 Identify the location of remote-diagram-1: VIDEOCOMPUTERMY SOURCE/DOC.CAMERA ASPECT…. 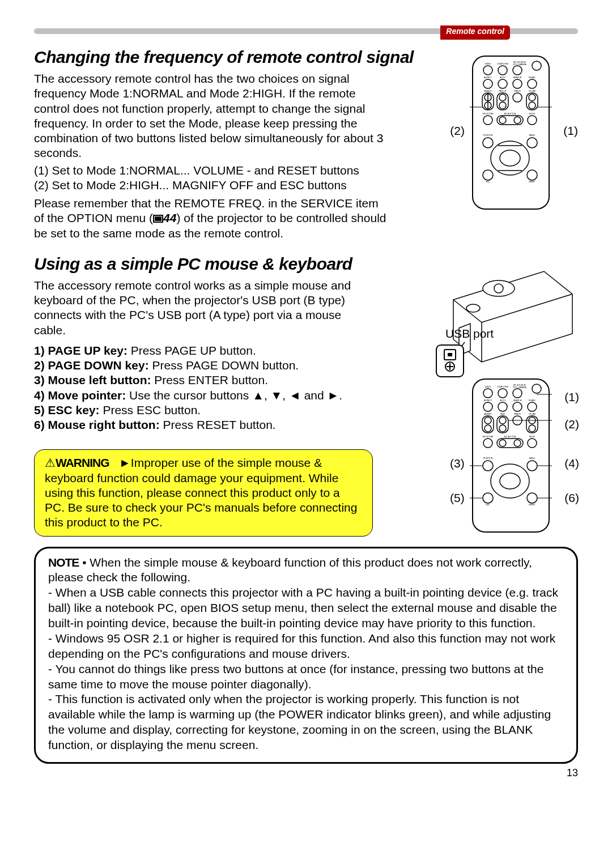
(511, 133).